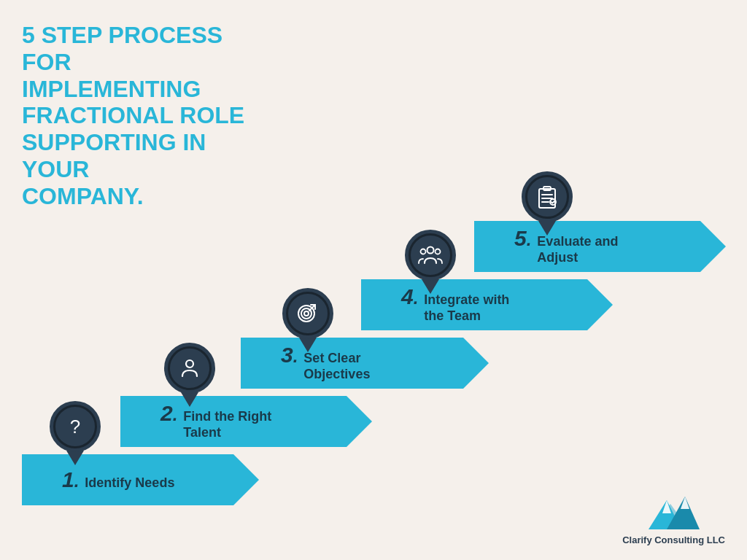 The height and width of the screenshot is (560, 747). I want to click on pin2, so click(190, 375).